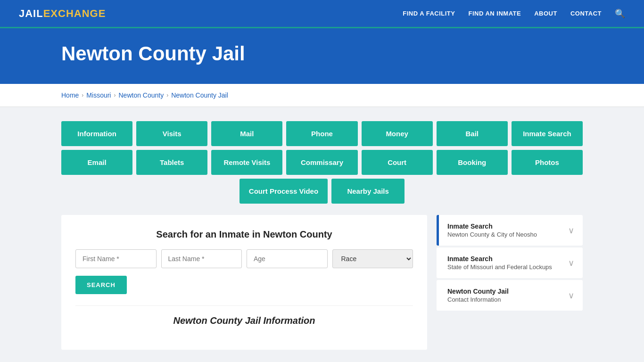  Describe the element at coordinates (244, 259) in the screenshot. I see `search-fields: Race White Black Hispanic Asian Other` at that location.